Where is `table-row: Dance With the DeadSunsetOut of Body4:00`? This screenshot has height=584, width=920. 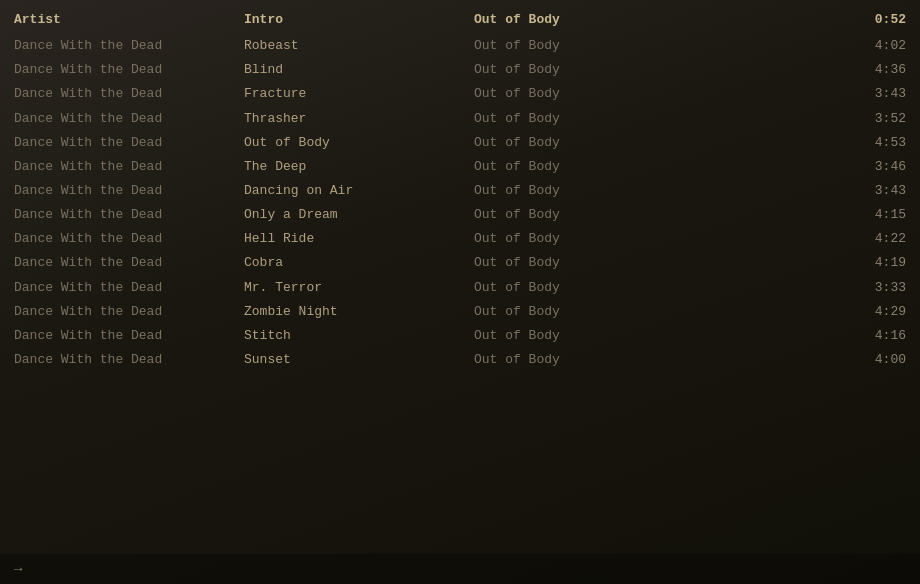 table-row: Dance With the DeadSunsetOut of Body4:00 is located at coordinates (460, 360).